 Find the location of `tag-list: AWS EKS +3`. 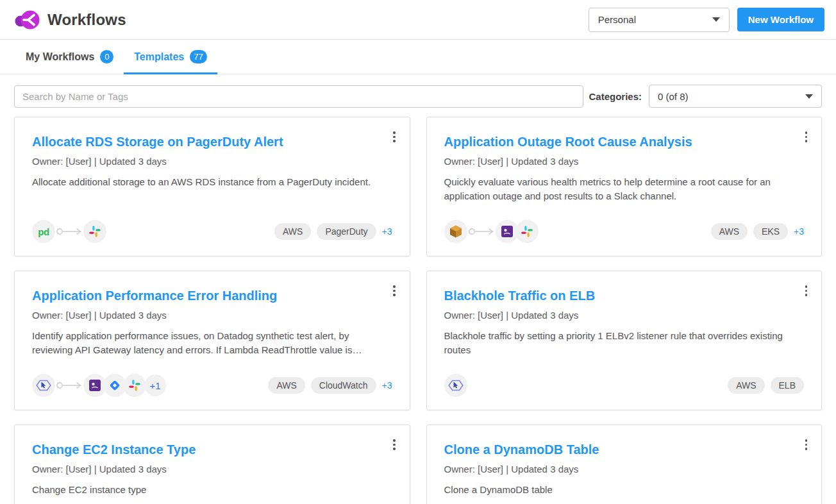

tag-list: AWS EKS +3 is located at coordinates (758, 231).